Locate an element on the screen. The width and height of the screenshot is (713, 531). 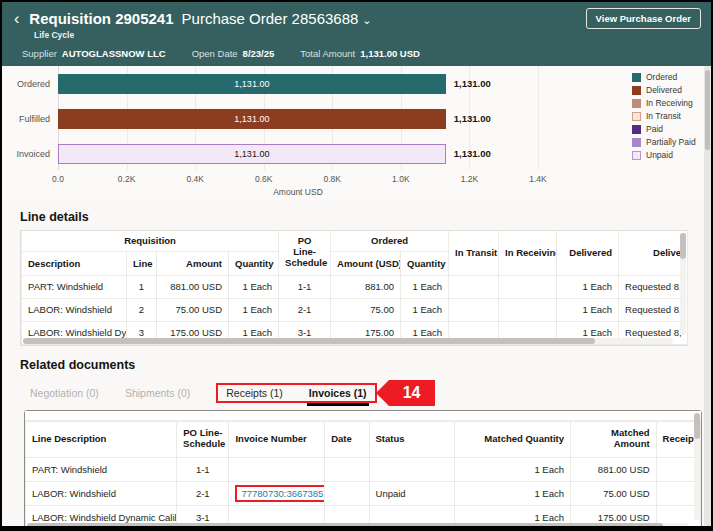
legend-item: In Receiving is located at coordinates (664, 103).